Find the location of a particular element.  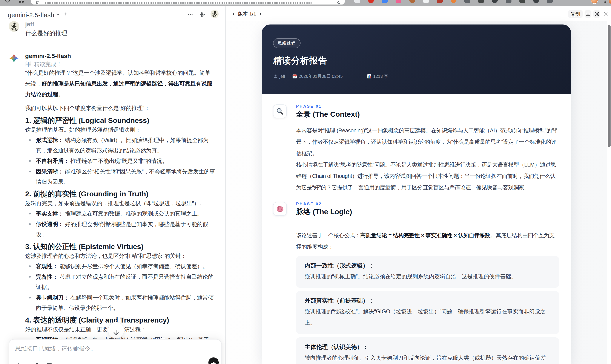

report-meta: jeff 17 2026年01月08日 02:45 1213 字 is located at coordinates (416, 77).